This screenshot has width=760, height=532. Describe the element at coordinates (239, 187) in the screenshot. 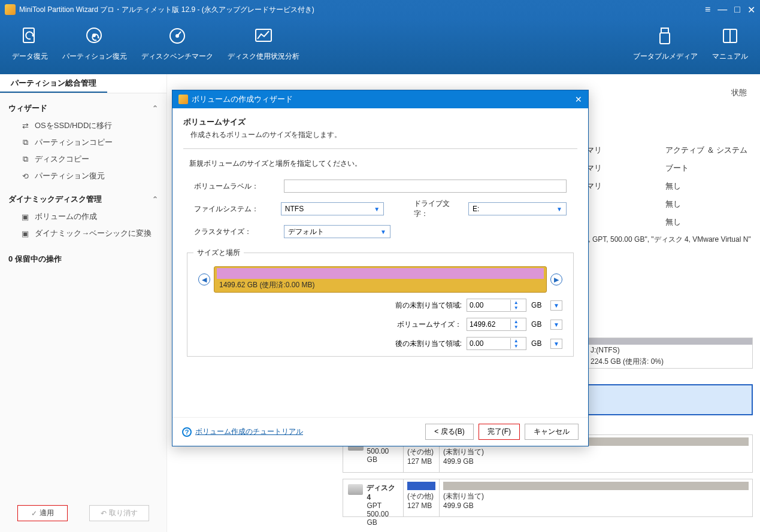

I see `label-volume-label: ボリュームラベル：` at that location.